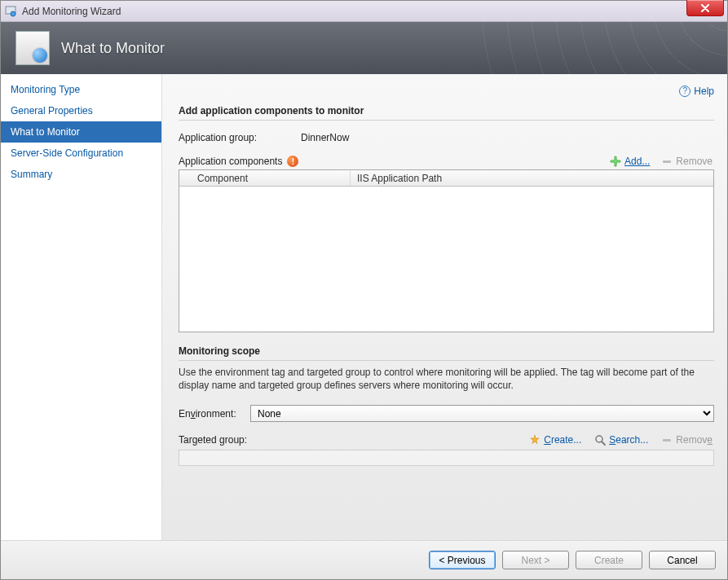 The width and height of the screenshot is (728, 580). I want to click on help-label: Help, so click(704, 91).